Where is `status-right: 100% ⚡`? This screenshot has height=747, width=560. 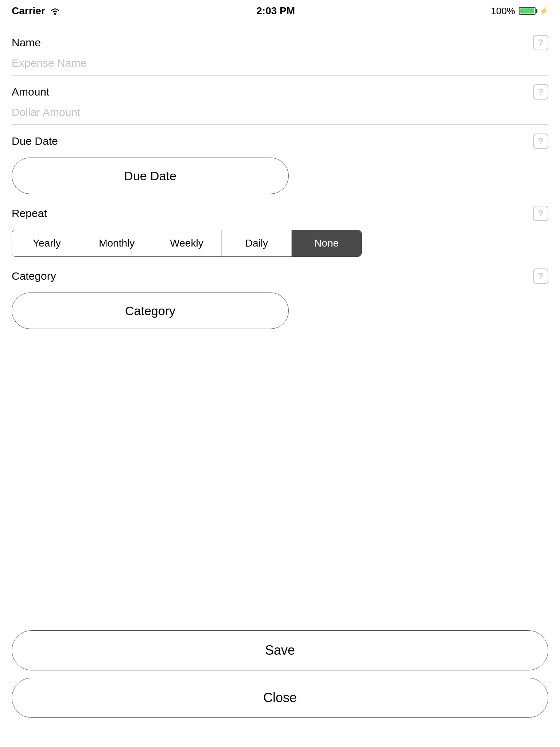 status-right: 100% ⚡ is located at coordinates (520, 11).